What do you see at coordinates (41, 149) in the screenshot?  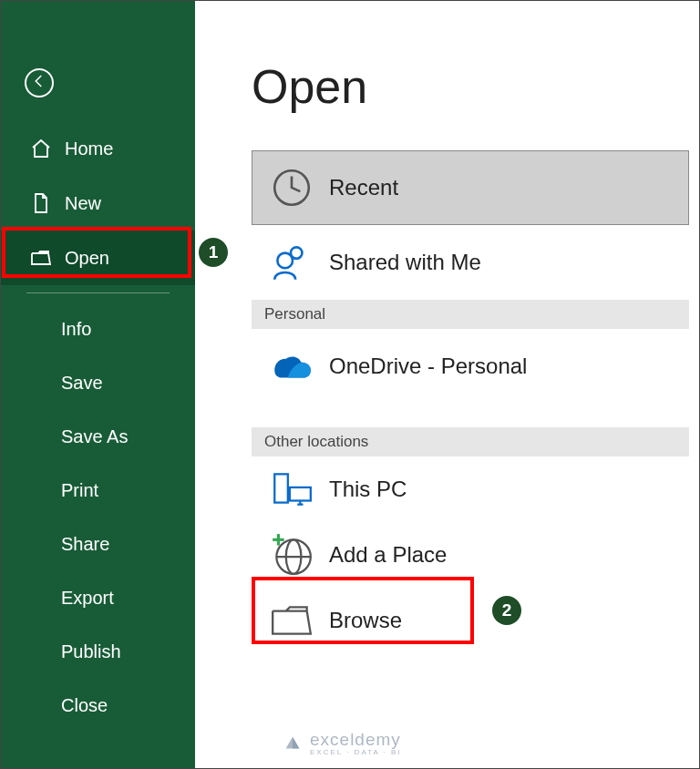 I see `home-icon` at bounding box center [41, 149].